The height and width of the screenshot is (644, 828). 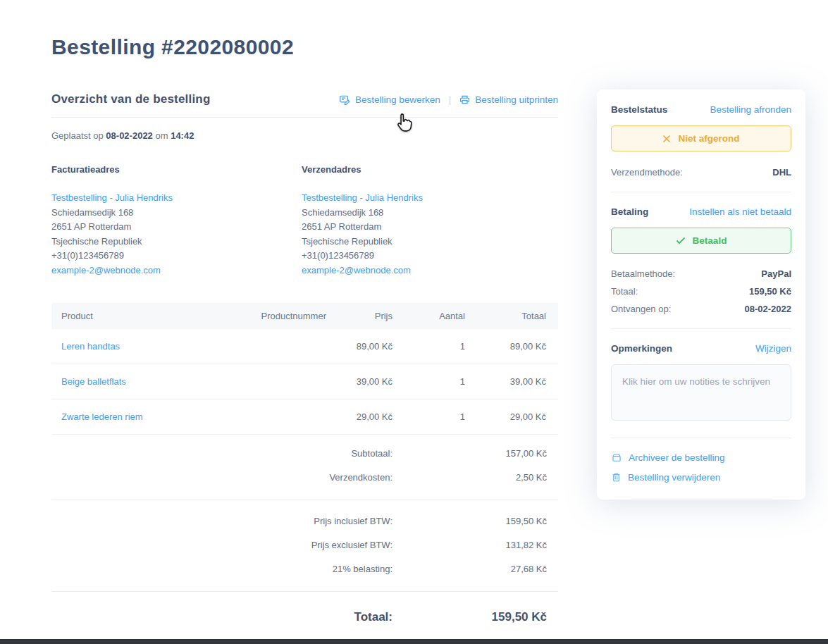 What do you see at coordinates (475, 454) in the screenshot?
I see `subtotal-value: 157,00 Kč` at bounding box center [475, 454].